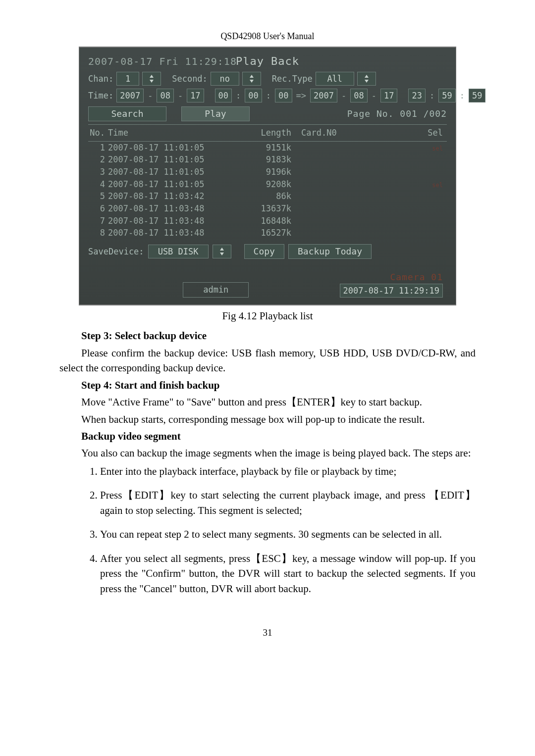 The width and height of the screenshot is (535, 756). I want to click on col-no: No., so click(98, 133).